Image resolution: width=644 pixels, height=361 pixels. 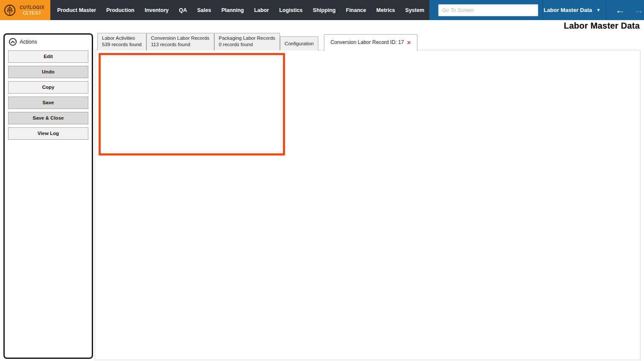 What do you see at coordinates (602, 26) in the screenshot?
I see `page-title: Labor Master Data` at bounding box center [602, 26].